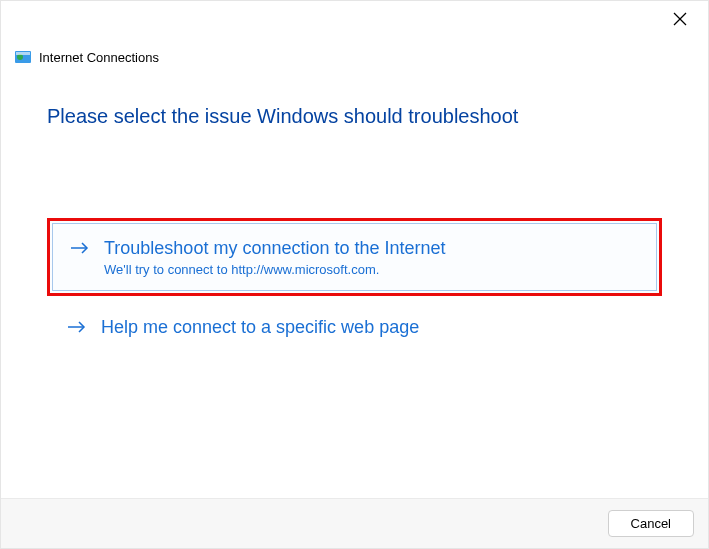 The width and height of the screenshot is (709, 549). What do you see at coordinates (275, 270) in the screenshot?
I see `option-subtitle: We'll try to connect to http://www.micro…` at bounding box center [275, 270].